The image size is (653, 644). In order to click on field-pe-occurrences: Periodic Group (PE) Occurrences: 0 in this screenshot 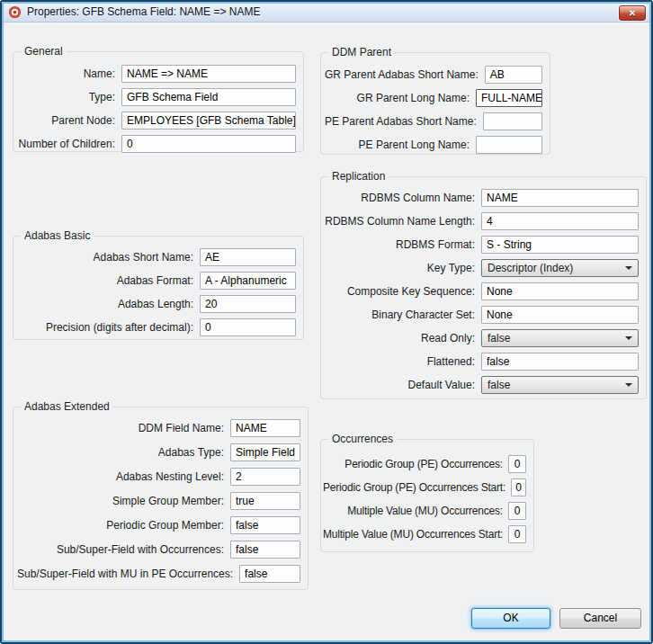, I will do `click(425, 464)`.